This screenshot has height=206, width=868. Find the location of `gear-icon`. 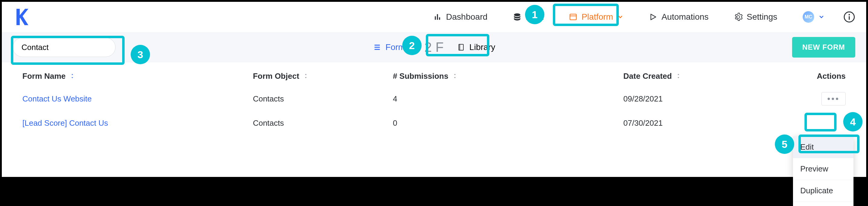

gear-icon is located at coordinates (738, 17).